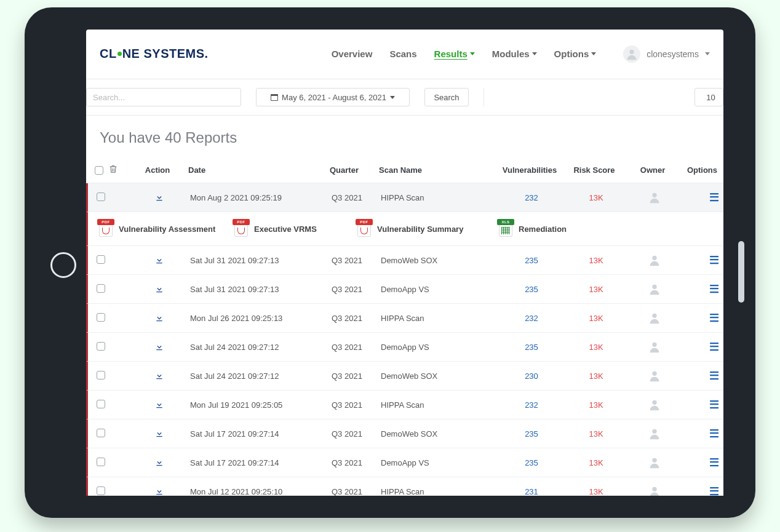 The width and height of the screenshot is (780, 532). What do you see at coordinates (296, 229) in the screenshot?
I see `report-type-exec-vrms: Executive VRMS` at bounding box center [296, 229].